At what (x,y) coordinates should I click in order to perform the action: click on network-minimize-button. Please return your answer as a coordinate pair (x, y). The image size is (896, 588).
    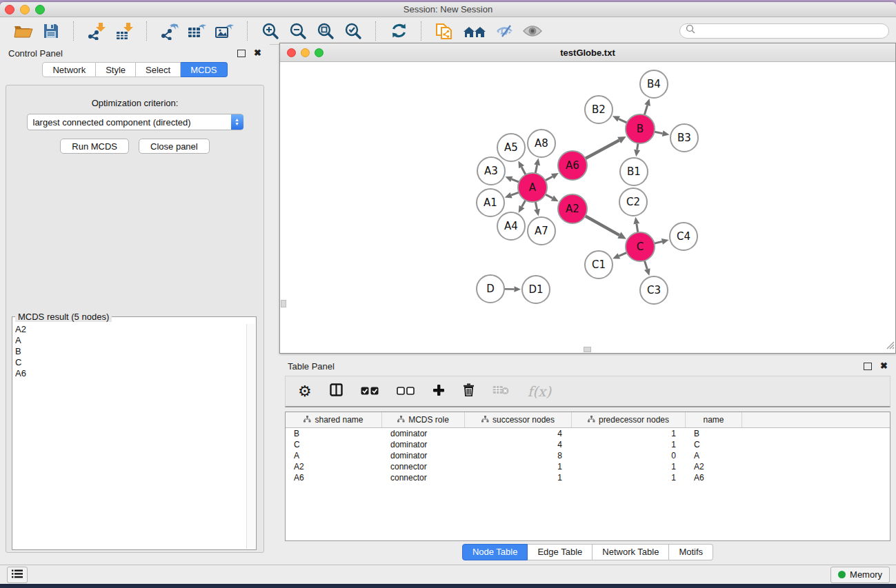
    Looking at the image, I should click on (305, 52).